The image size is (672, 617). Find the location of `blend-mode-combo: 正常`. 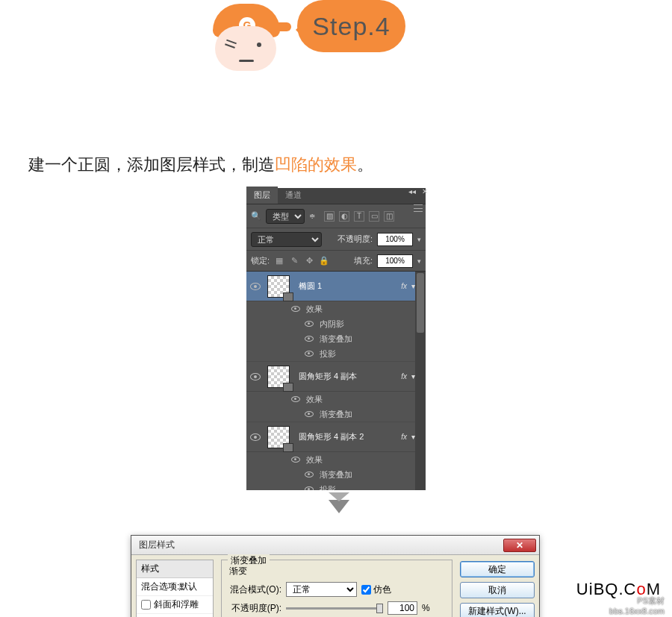

blend-mode-combo: 正常 is located at coordinates (321, 589).